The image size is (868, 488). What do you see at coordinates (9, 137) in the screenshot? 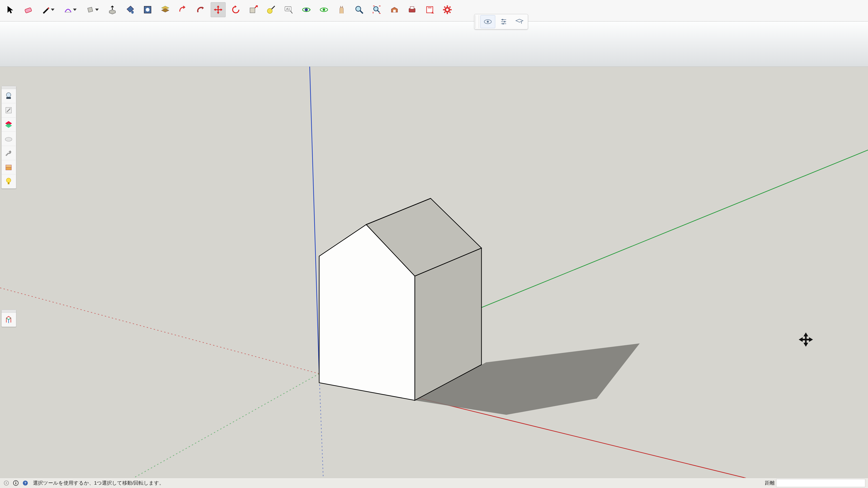
I see `left-plugin-tray` at bounding box center [9, 137].